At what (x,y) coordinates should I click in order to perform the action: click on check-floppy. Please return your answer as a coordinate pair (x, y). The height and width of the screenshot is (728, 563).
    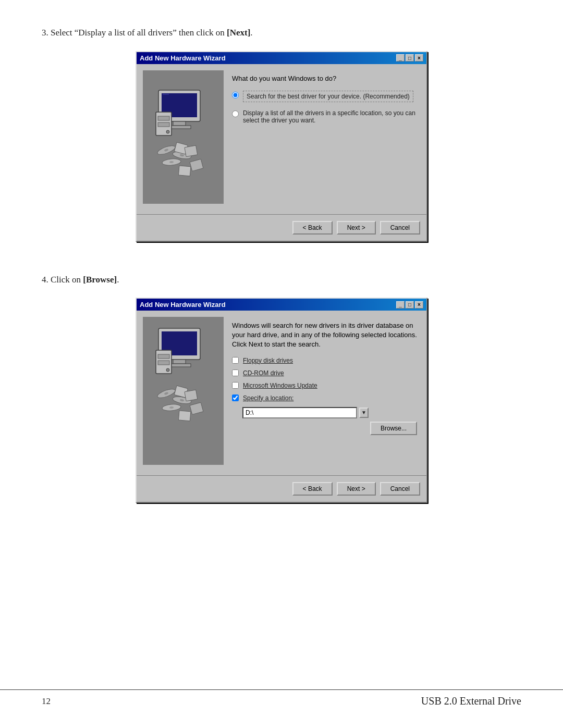
    Looking at the image, I should click on (236, 361).